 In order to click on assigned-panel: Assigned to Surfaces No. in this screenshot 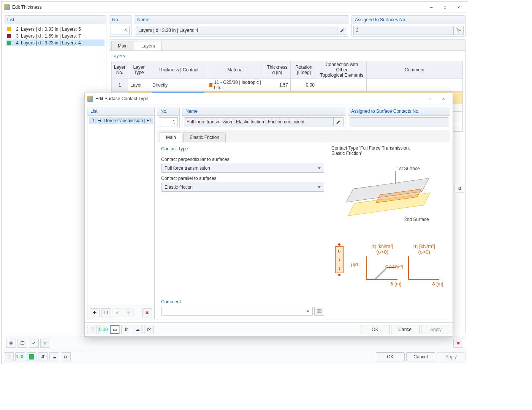, I will do `click(408, 26)`.